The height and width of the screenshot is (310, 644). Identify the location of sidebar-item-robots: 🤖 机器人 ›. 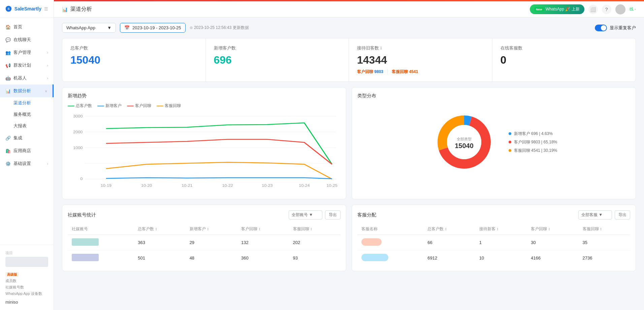
(27, 78).